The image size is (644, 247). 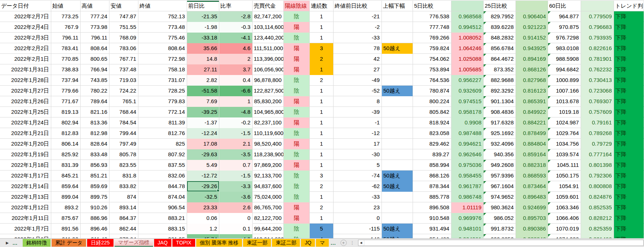 What do you see at coordinates (500, 6) in the screenshot?
I see `header-d25: 25日比較` at bounding box center [500, 6].